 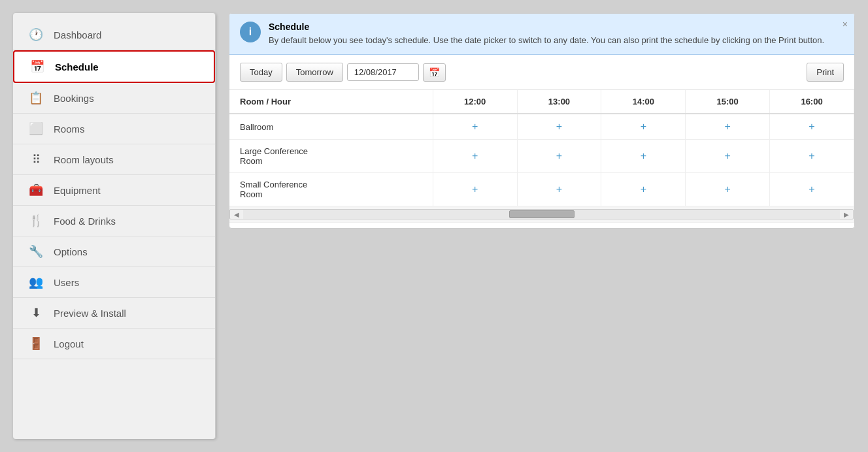 What do you see at coordinates (114, 221) in the screenshot?
I see `sidebar-item-food-drinks: 🍴 Food & Drinks` at bounding box center [114, 221].